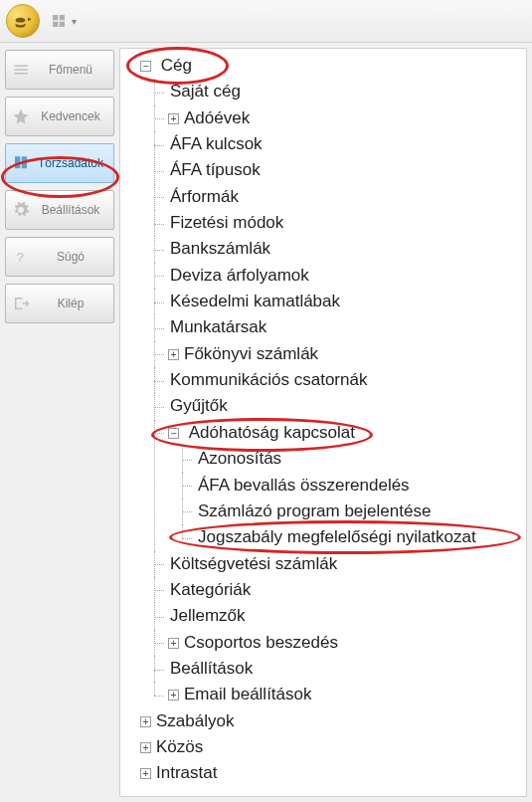 This screenshot has height=802, width=532. What do you see at coordinates (21, 70) in the screenshot?
I see `menu-icon` at bounding box center [21, 70].